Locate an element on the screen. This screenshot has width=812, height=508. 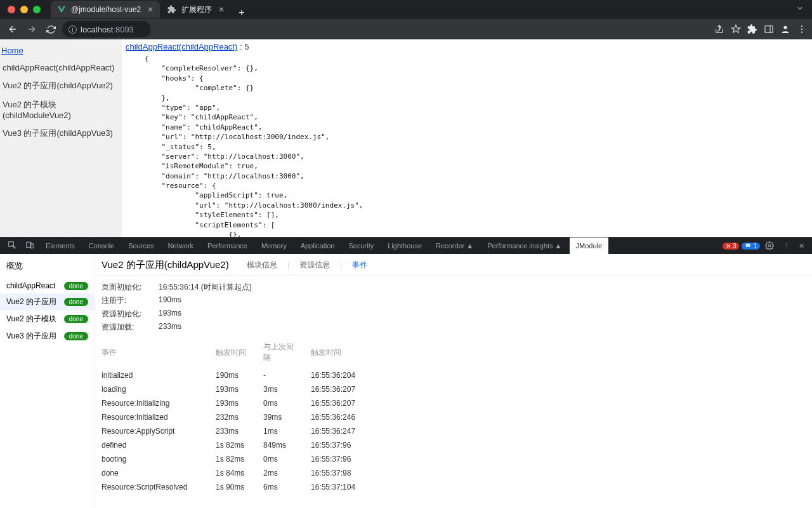
sidebar-item-react: childAppReact(childAppReact) is located at coordinates (61, 67).